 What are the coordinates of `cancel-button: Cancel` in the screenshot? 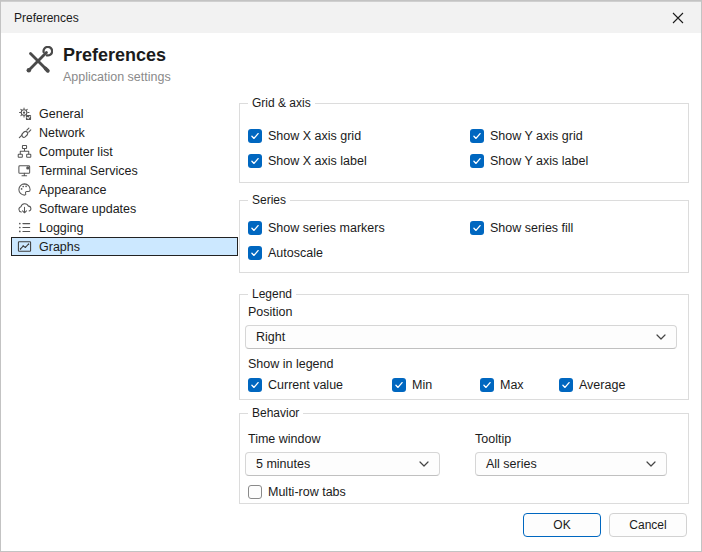 It's located at (648, 525).